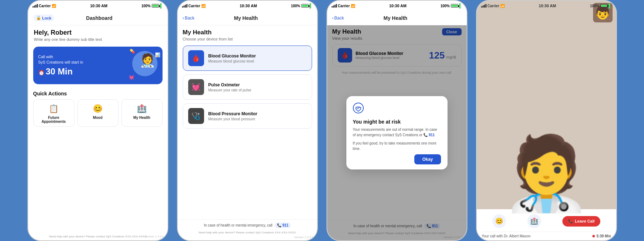 This screenshot has height=241, width=644. Describe the element at coordinates (98, 6) in the screenshot. I see `status-bar-1: Carrier 📶 10:30 AM 100% ▌` at that location.